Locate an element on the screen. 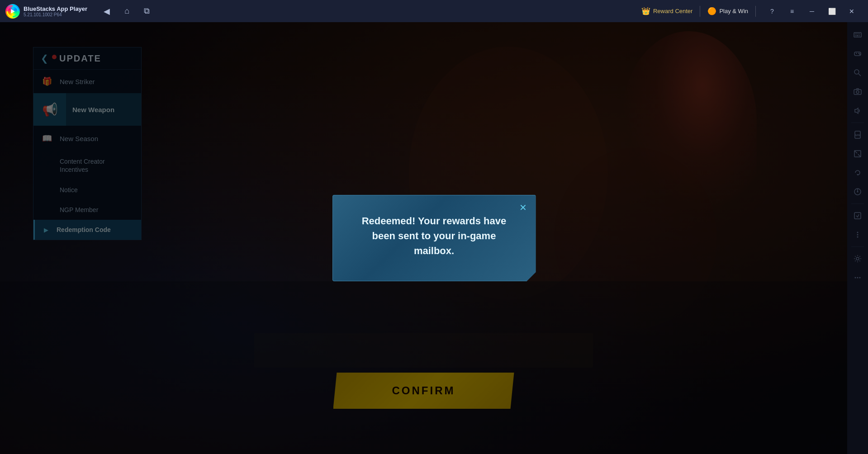  maximize-button: ⬜ is located at coordinates (832, 11).